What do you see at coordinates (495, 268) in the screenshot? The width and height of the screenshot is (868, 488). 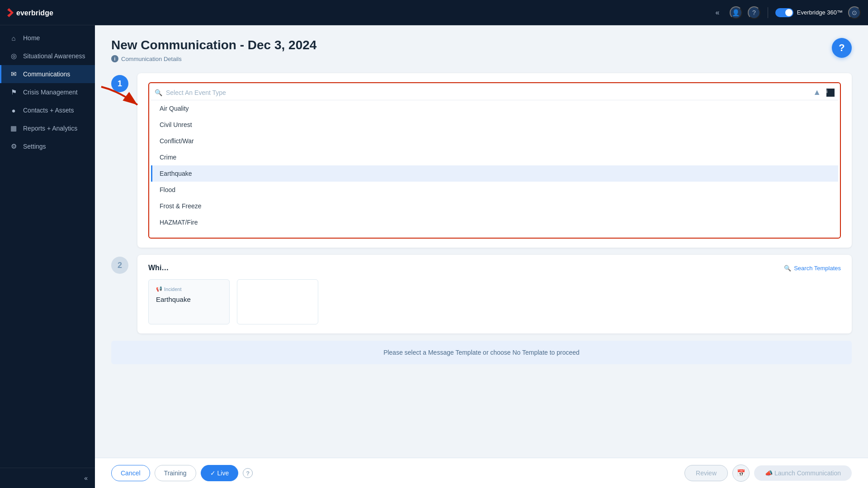 I see `step2-header: Whi… 🔍 Search Templates` at bounding box center [495, 268].